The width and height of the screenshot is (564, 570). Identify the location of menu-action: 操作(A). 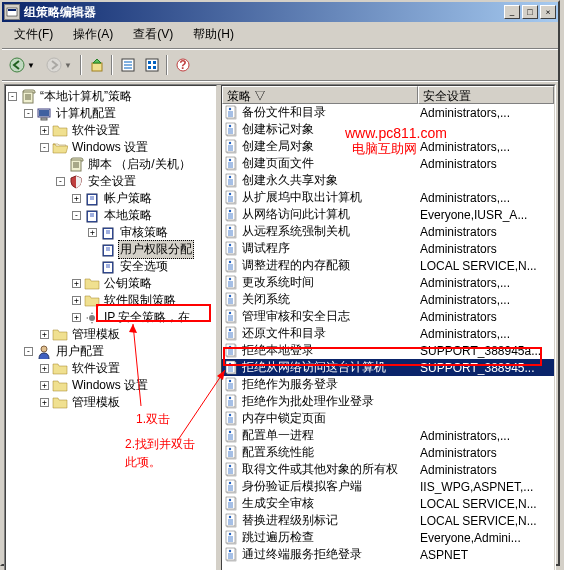
(93, 34).